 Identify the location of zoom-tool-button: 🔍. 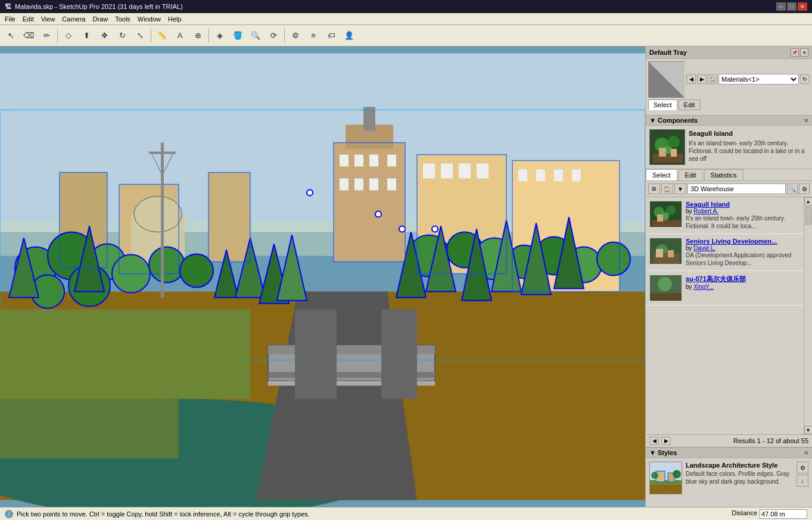
(256, 36).